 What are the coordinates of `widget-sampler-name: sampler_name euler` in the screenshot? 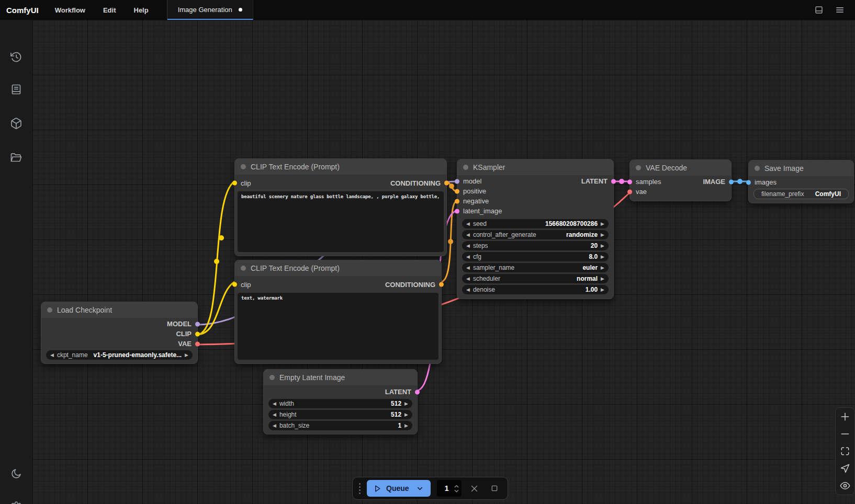 It's located at (535, 268).